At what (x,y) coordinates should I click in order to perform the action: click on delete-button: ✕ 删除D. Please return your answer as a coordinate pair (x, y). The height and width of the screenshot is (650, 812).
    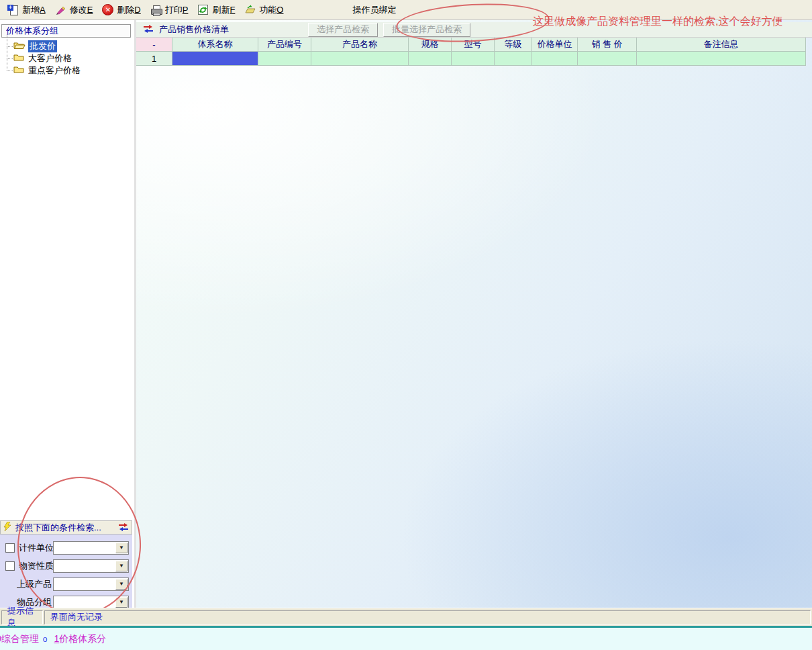
    Looking at the image, I should click on (121, 10).